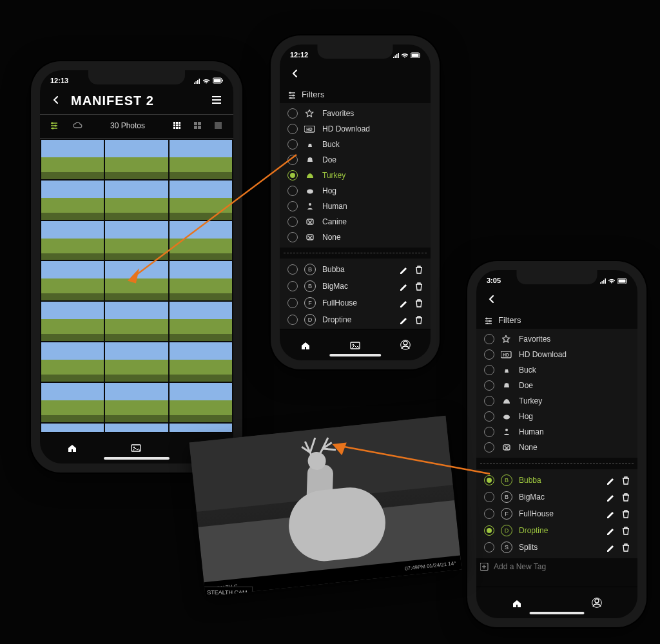 This screenshot has height=644, width=660. What do you see at coordinates (373, 206) in the screenshot?
I see `filter-label: Human` at bounding box center [373, 206].